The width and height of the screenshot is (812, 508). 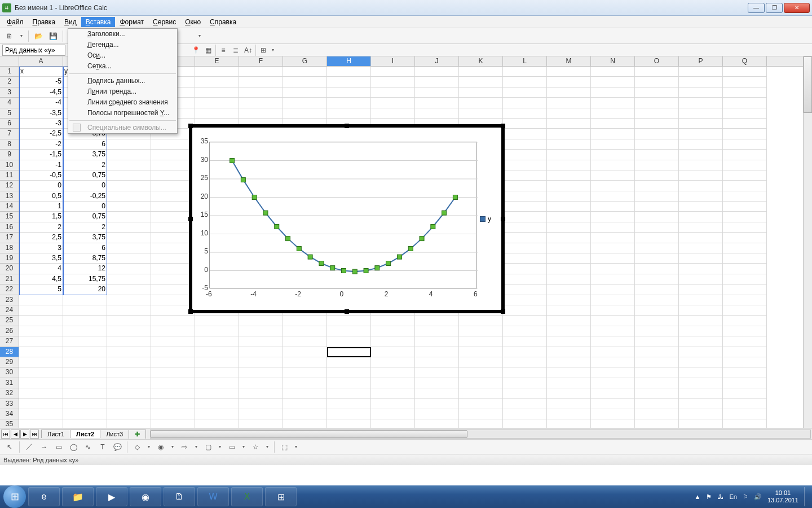 What do you see at coordinates (25, 434) in the screenshot?
I see `tab-next-icon: ▶` at bounding box center [25, 434].